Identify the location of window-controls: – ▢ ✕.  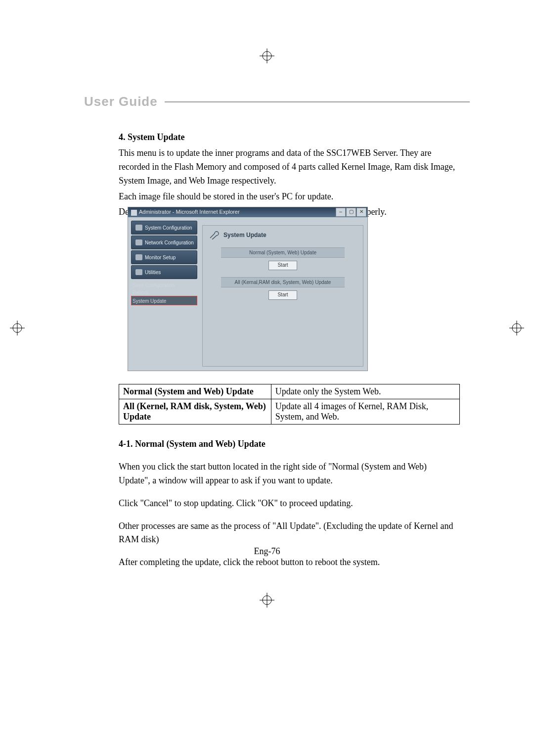
(351, 212).